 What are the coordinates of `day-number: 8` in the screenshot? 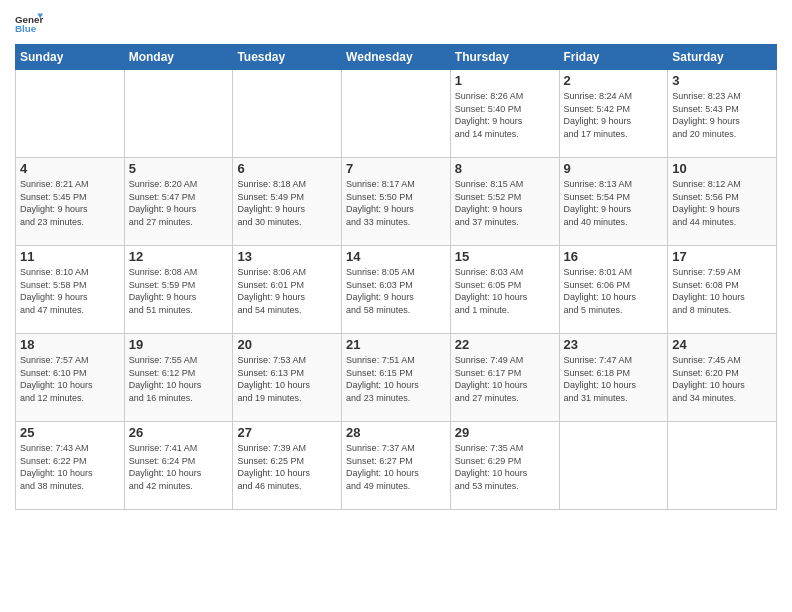 It's located at (505, 168).